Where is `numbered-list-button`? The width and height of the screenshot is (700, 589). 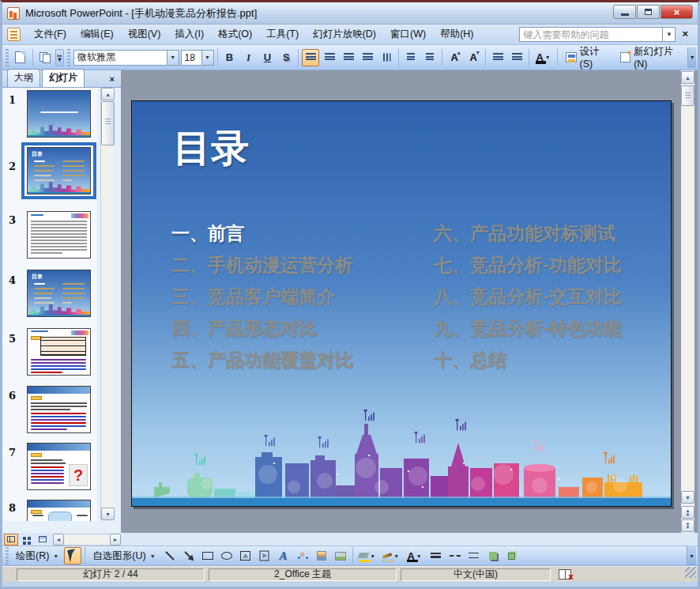 numbered-list-button is located at coordinates (411, 58).